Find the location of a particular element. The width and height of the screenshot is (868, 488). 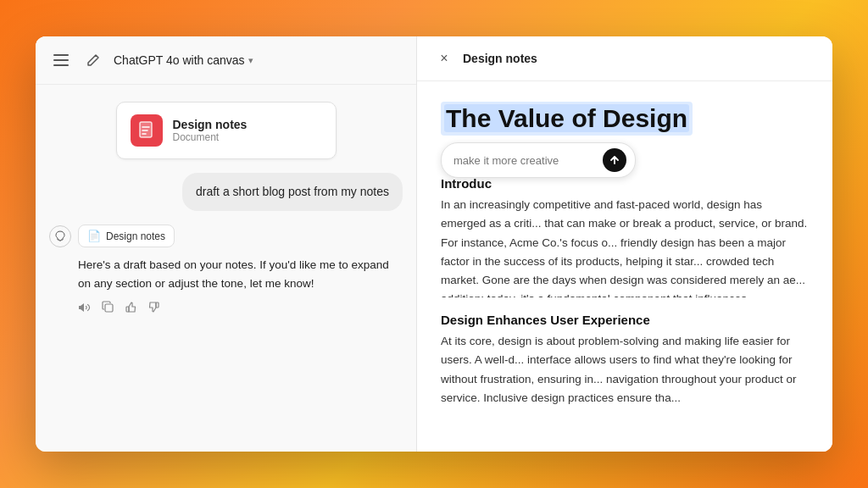

document-icon is located at coordinates (147, 130).